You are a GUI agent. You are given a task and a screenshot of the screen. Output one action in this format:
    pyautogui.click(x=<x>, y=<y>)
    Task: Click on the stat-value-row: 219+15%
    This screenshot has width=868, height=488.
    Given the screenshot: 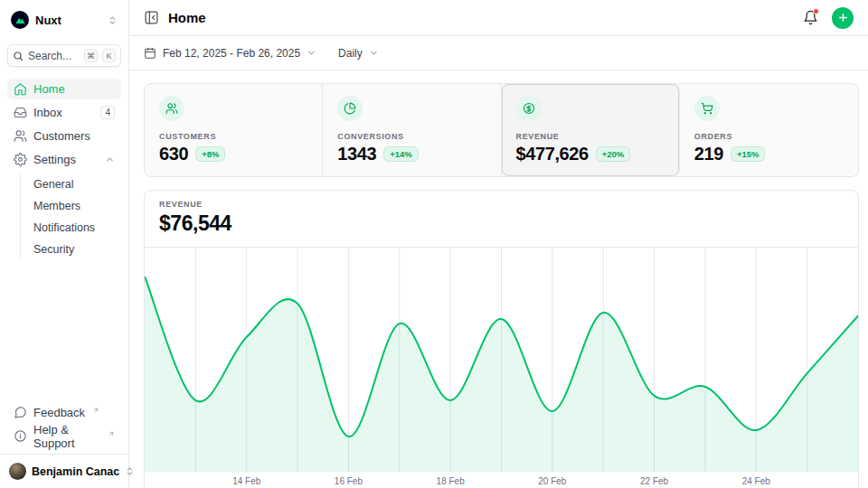 What is the action you would take?
    pyautogui.click(x=769, y=154)
    